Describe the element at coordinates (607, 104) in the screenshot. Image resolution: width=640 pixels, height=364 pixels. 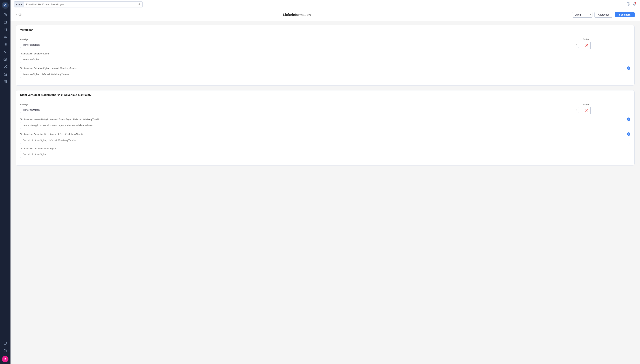
I see `unavailable-farbe-label: Farbe` at that location.